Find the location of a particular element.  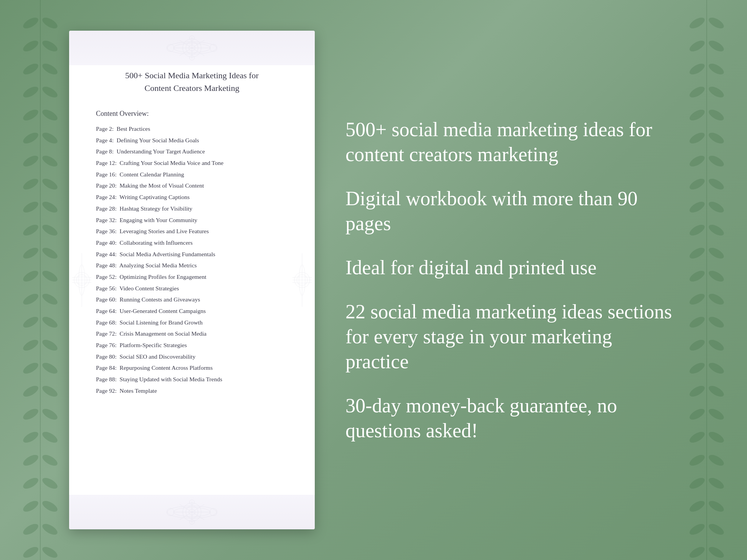

toc-page-number: Page 92: is located at coordinates (106, 391).